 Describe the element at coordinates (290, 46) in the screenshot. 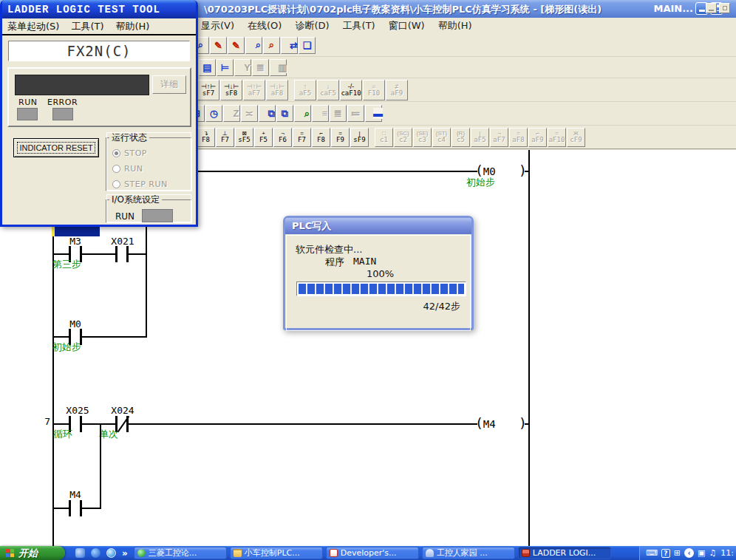

I see `toolbar-button: ⇄` at that location.